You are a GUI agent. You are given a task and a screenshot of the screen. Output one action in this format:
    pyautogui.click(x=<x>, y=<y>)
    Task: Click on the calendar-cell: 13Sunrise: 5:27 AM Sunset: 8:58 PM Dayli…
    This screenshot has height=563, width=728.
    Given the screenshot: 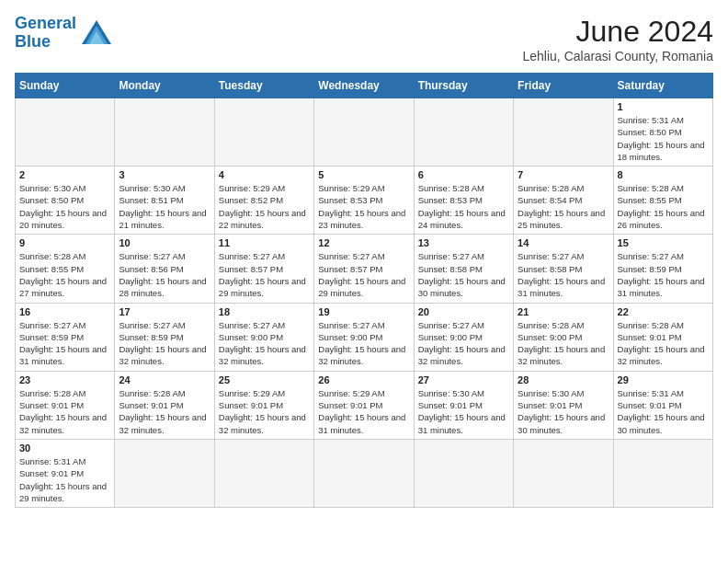 What is the action you would take?
    pyautogui.click(x=463, y=269)
    